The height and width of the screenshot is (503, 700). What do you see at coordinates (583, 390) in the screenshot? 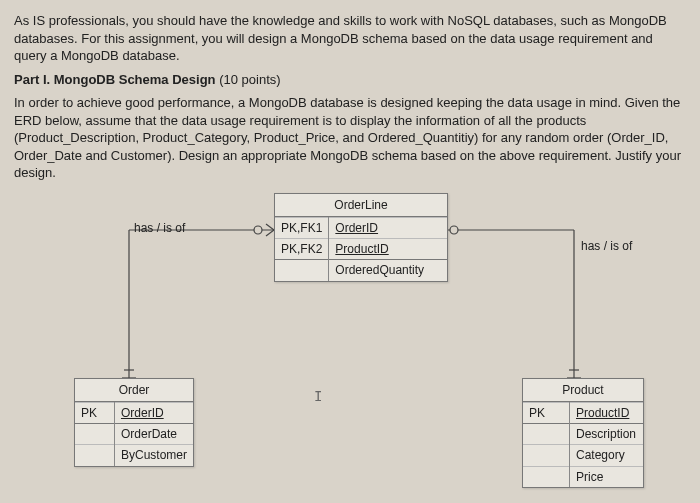
I see `entity-title: Product` at bounding box center [583, 390].